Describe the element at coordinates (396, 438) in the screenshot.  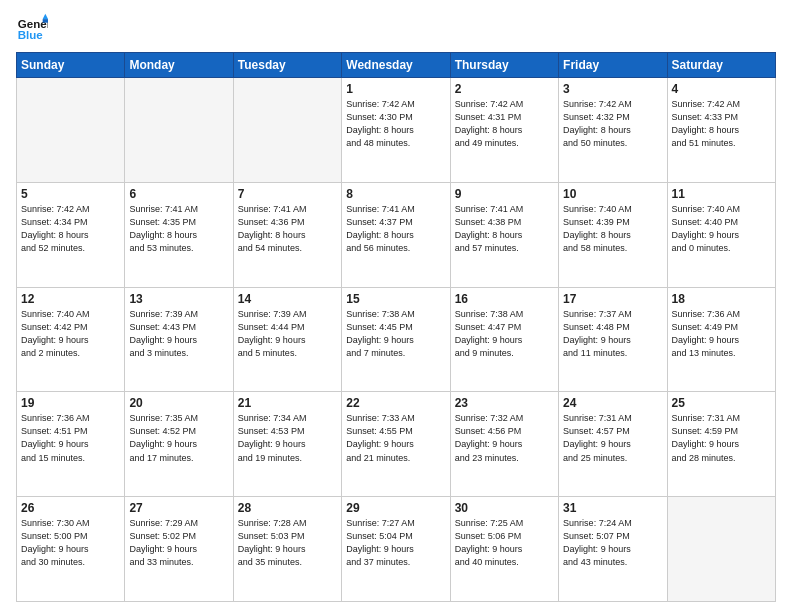
I see `day-info: Sunrise: 7:33 AM Sunset: 4:55 PM Dayligh…` at that location.